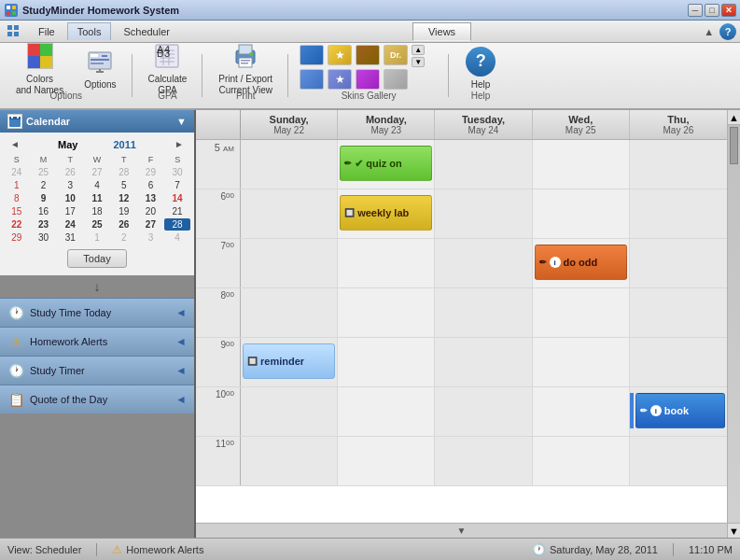 This screenshot has height=560, width=740. What do you see at coordinates (386, 214) in the screenshot?
I see `cal-cell-mon-6: 🔲 weekly lab` at bounding box center [386, 214].